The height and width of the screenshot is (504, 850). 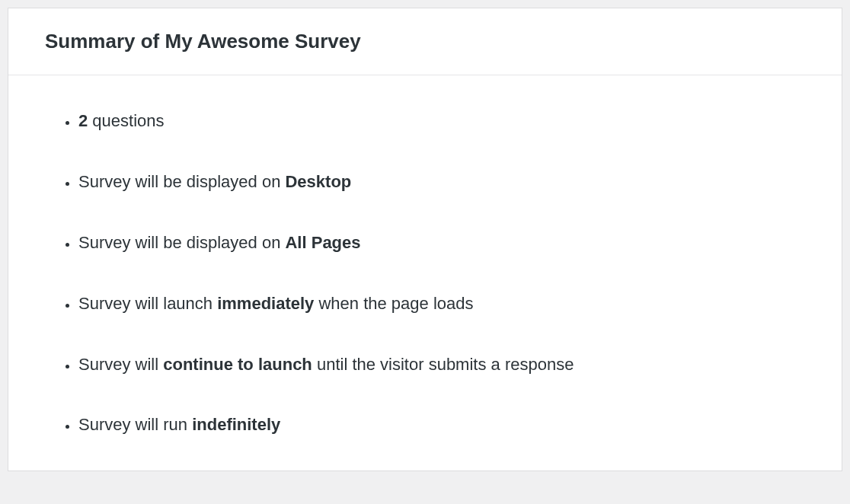 What do you see at coordinates (425, 42) in the screenshot?
I see `card-header: Summary of My Awesome Survey` at bounding box center [425, 42].